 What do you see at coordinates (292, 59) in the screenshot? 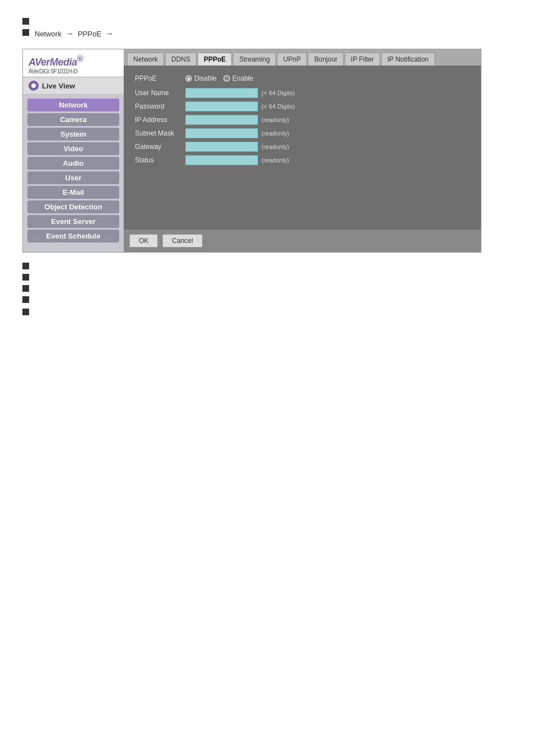
I see `tab-upnp: UPnP` at bounding box center [292, 59].